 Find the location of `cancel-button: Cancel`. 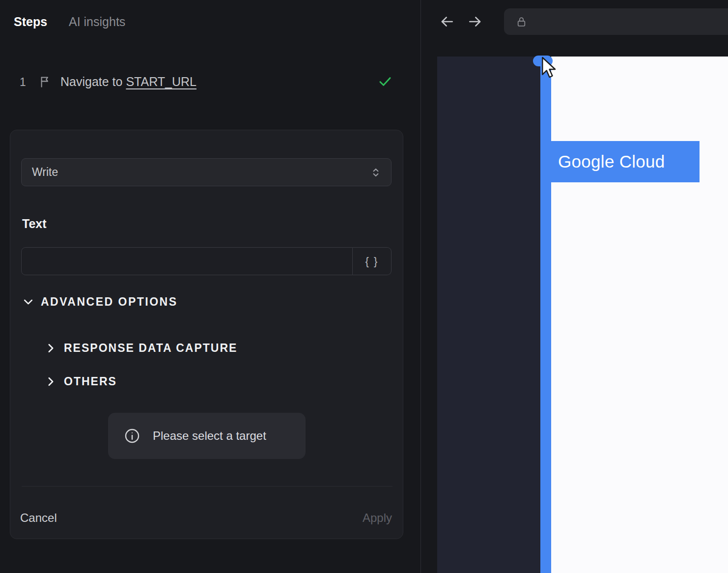

cancel-button: Cancel is located at coordinates (38, 518).